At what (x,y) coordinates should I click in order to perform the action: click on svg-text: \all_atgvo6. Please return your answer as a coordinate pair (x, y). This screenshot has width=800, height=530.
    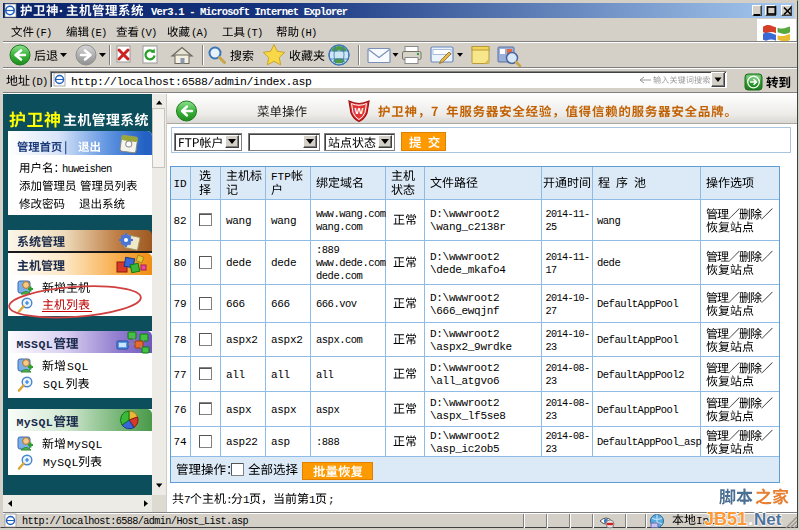
    Looking at the image, I should click on (464, 381).